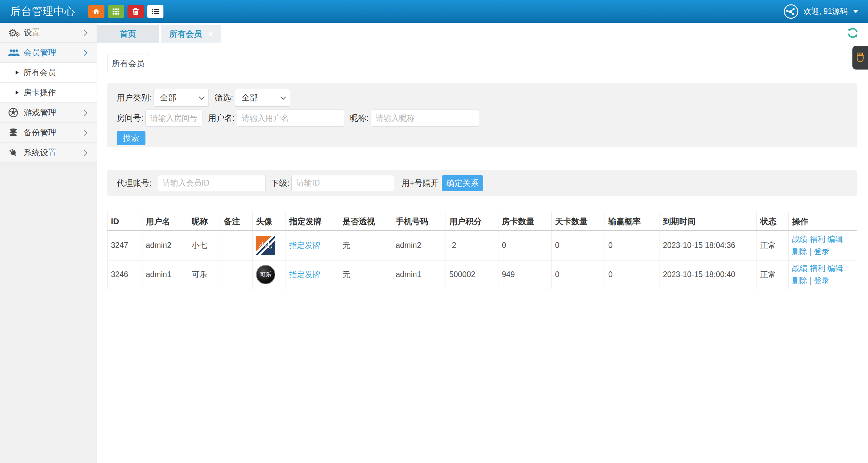 This screenshot has width=868, height=463. I want to click on tab-home: 首页, so click(128, 34).